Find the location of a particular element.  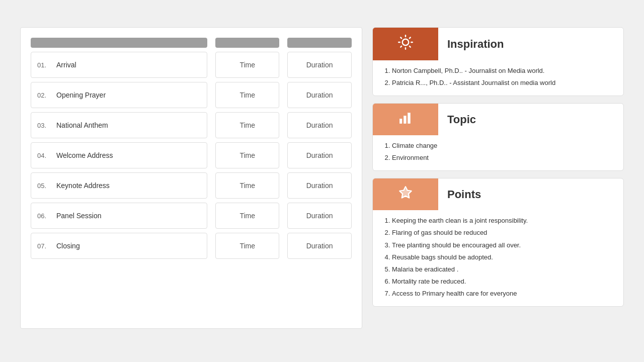

list-item: Tree planting should be encouraged all o… is located at coordinates (503, 245).